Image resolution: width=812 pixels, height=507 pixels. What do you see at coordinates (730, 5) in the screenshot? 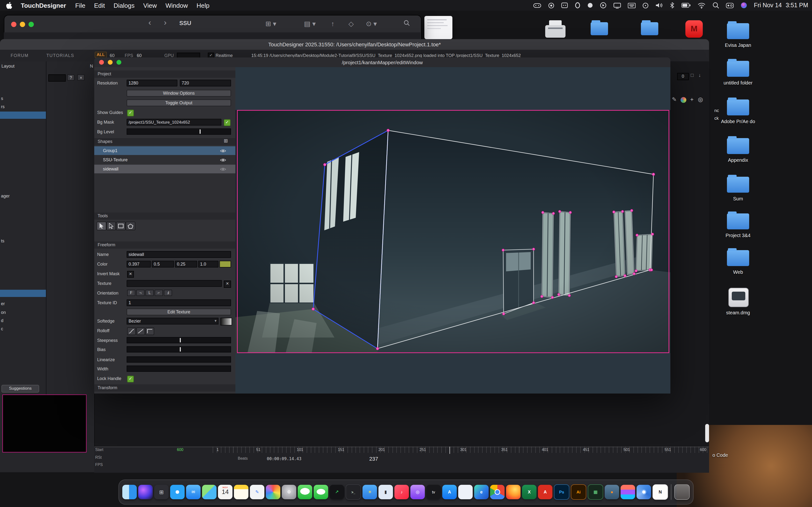
I see `control-center-icon` at bounding box center [730, 5].